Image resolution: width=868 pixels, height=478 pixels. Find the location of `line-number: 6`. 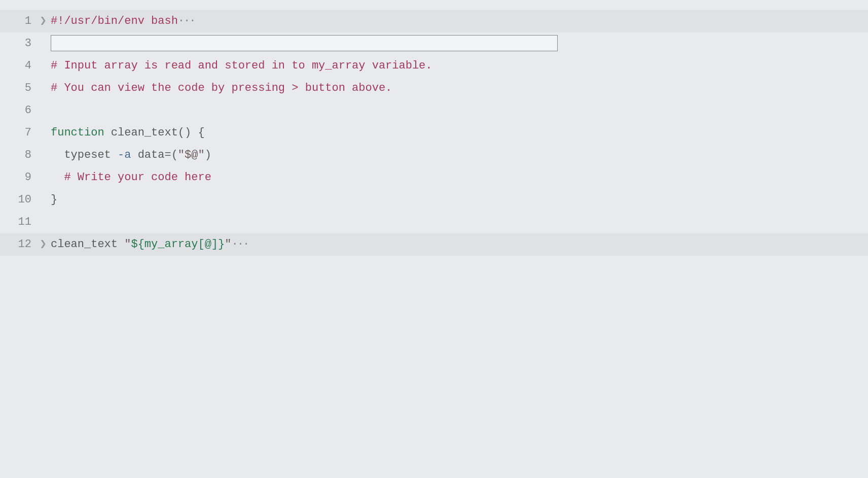

line-number: 6 is located at coordinates (18, 111).